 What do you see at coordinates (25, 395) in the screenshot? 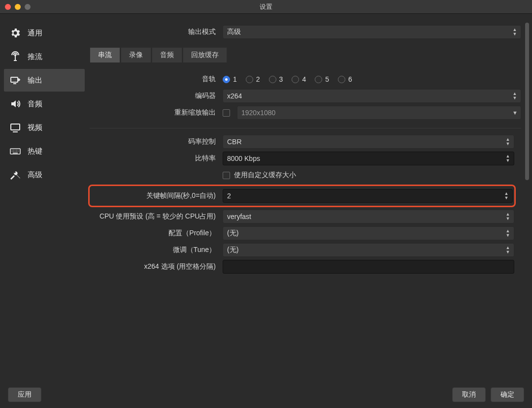
I see `apply-button: 应用` at bounding box center [25, 395].